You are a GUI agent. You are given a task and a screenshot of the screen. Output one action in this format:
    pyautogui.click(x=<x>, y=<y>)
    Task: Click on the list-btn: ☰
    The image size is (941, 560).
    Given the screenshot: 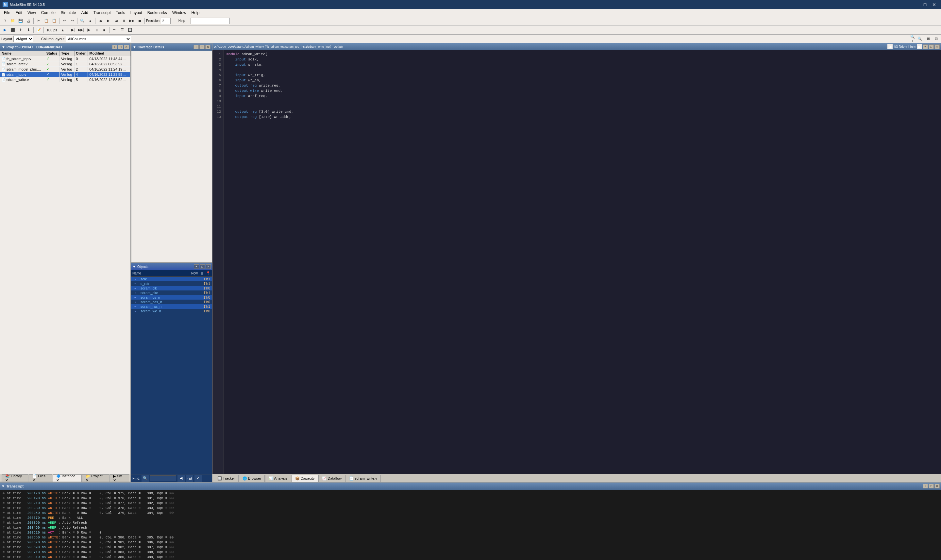 What is the action you would take?
    pyautogui.click(x=122, y=30)
    